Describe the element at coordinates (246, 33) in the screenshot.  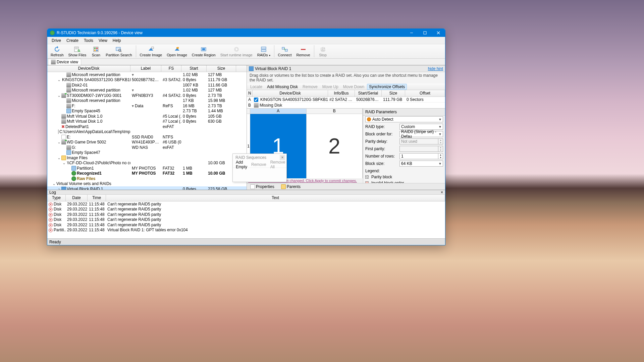
I see `titlebar: R-STUDIO Technician 9.0.190296 - Device …` at that location.